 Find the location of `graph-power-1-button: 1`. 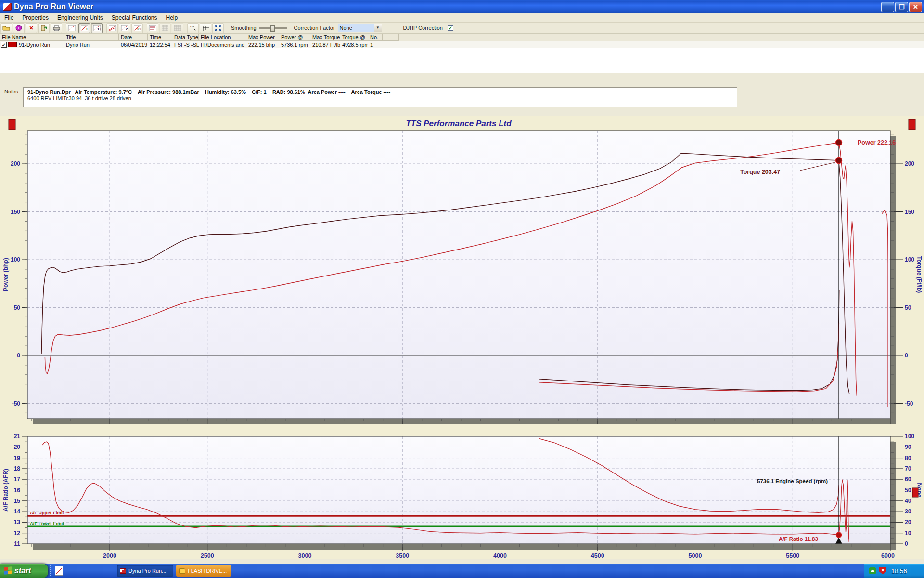

graph-power-1-button: 1 is located at coordinates (84, 28).